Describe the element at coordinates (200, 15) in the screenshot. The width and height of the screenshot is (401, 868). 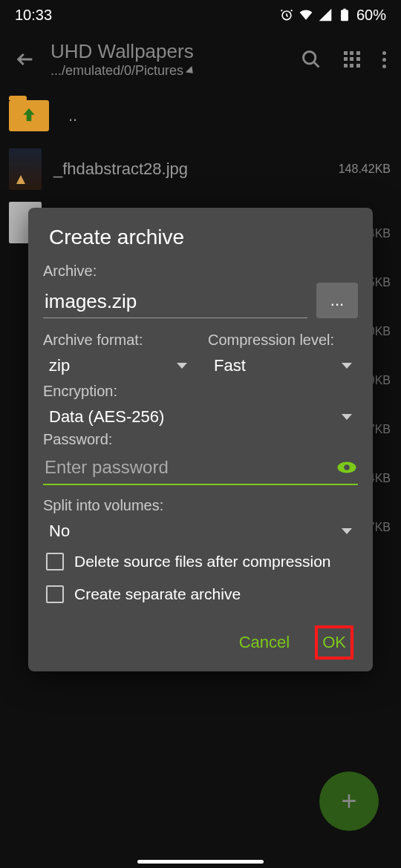
I see `status-bar: 10:33 60%` at that location.